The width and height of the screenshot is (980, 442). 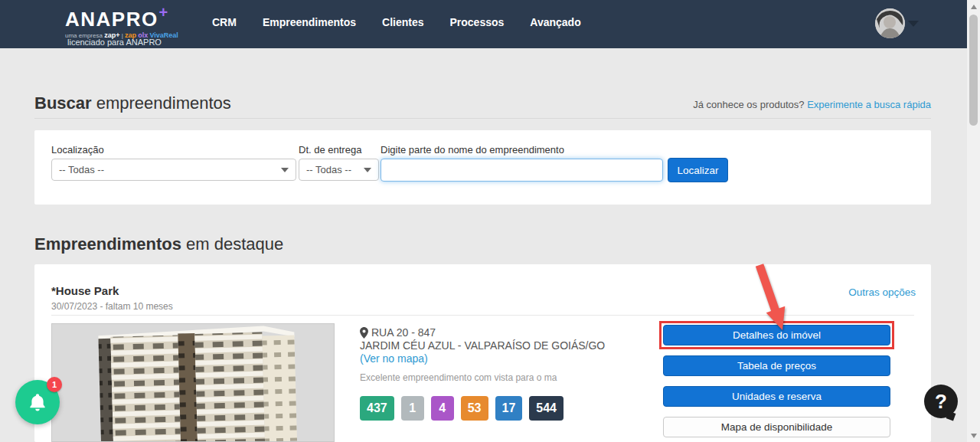 I want to click on name-search-input, so click(x=522, y=170).